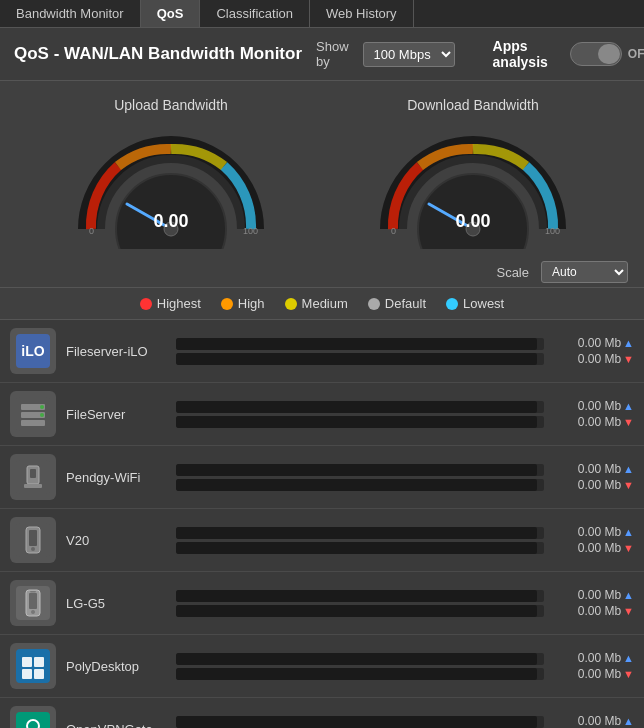  I want to click on device-name-fileserver: FileServer, so click(116, 414).